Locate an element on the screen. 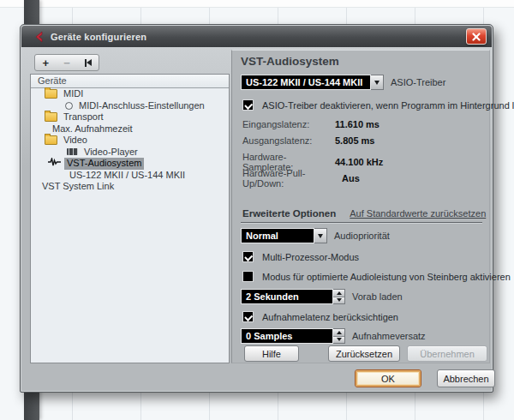 The image size is (514, 420). tree-item-vst-audiosystem: VST-Audiosystem is located at coordinates (130, 164).